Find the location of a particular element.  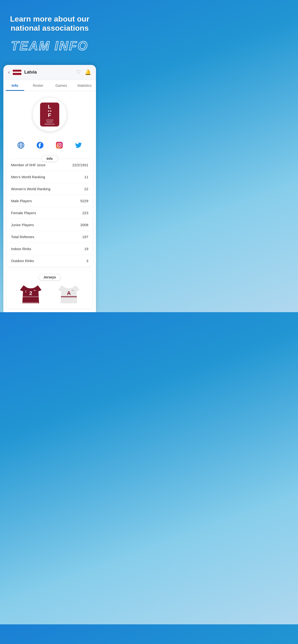

lhf-logo: L F LATVIJASHOKEJAFEDERĀCIJA is located at coordinates (50, 114).